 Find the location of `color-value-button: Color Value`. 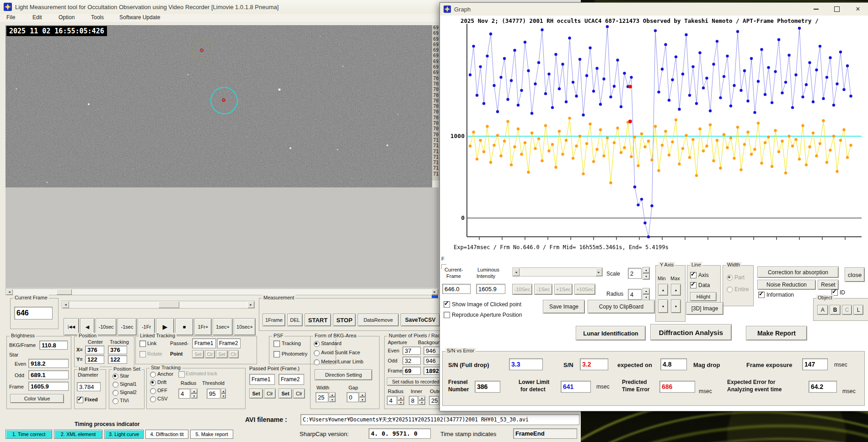

color-value-button: Color Value is located at coordinates (37, 399).